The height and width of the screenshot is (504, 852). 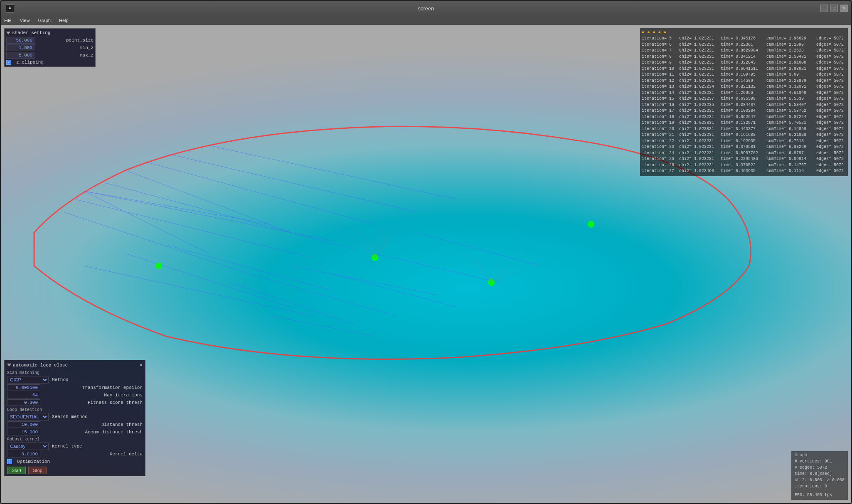 What do you see at coordinates (123, 395) in the screenshot?
I see `max-iter-label: Max iterations` at bounding box center [123, 395].